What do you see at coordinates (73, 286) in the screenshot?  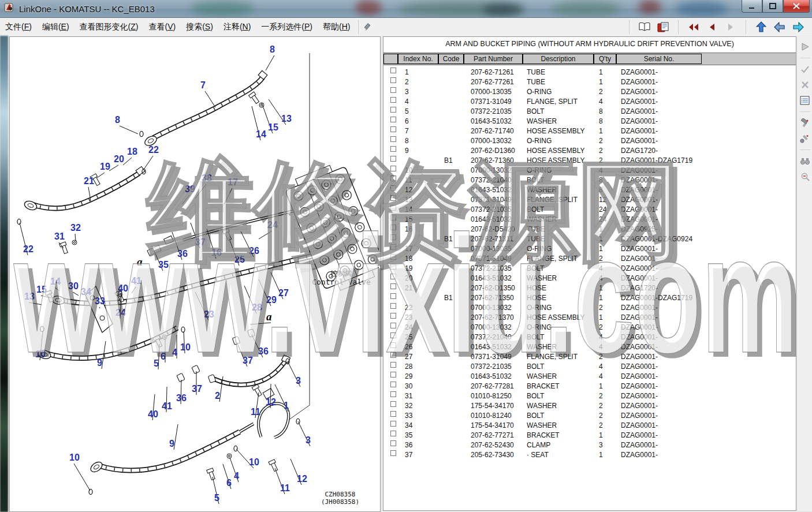 I see `callout-30: 30` at bounding box center [73, 286].